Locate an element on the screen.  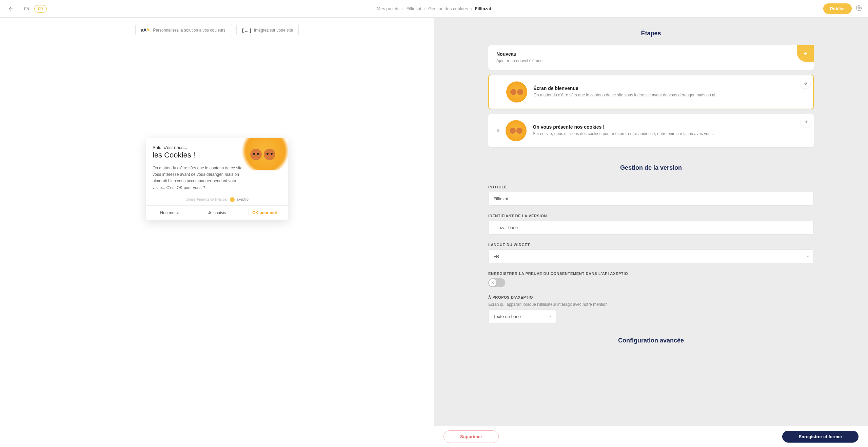
gear-icon is located at coordinates (859, 9).